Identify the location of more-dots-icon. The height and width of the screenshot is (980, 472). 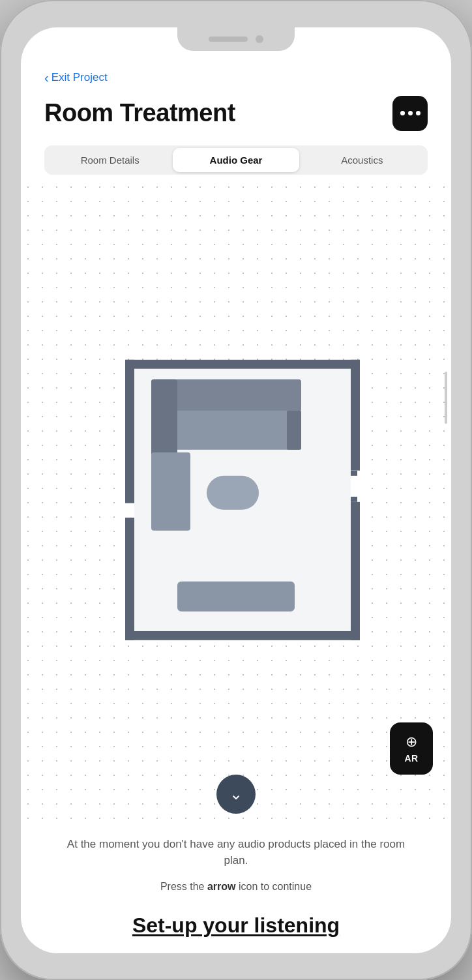
(411, 113).